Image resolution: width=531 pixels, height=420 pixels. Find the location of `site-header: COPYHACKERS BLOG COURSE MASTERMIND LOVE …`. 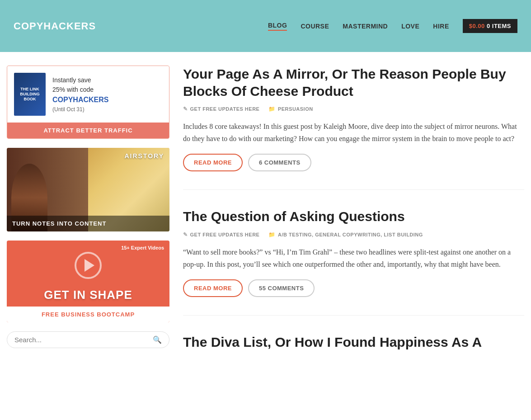

site-header: COPYHACKERS BLOG COURSE MASTERMIND LOVE … is located at coordinates (266, 26).